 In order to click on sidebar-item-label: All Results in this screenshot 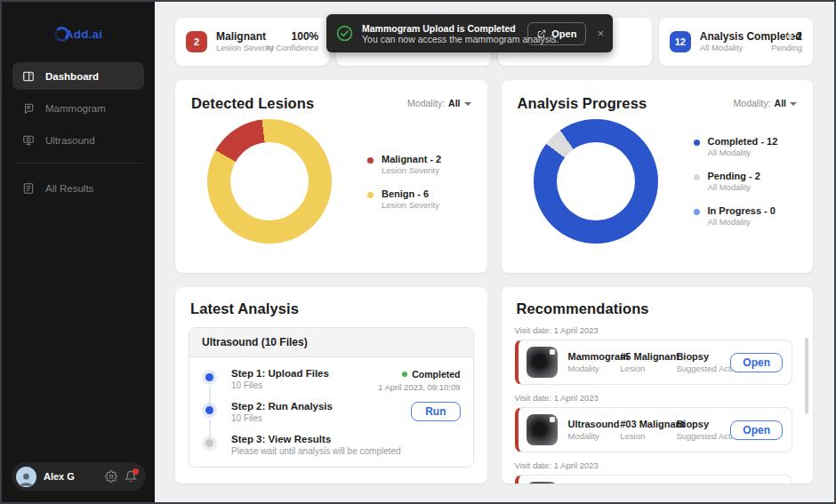, I will do `click(69, 188)`.